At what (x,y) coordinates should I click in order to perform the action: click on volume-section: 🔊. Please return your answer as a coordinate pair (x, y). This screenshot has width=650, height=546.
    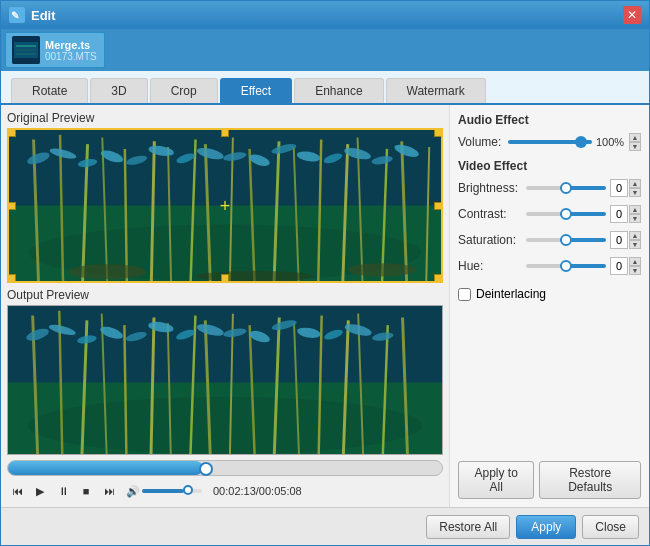
    Looking at the image, I should click on (164, 492).